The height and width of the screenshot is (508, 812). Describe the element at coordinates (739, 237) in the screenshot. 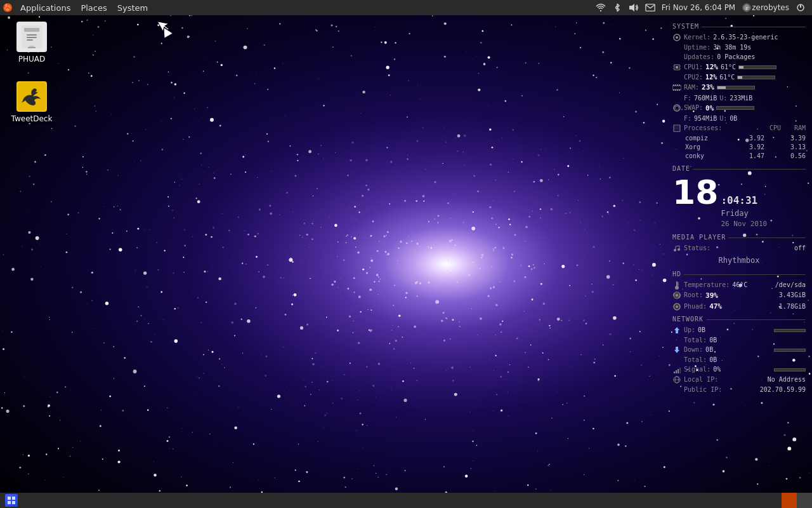

I see `conky-media-header: MEDIA PLAYER` at that location.